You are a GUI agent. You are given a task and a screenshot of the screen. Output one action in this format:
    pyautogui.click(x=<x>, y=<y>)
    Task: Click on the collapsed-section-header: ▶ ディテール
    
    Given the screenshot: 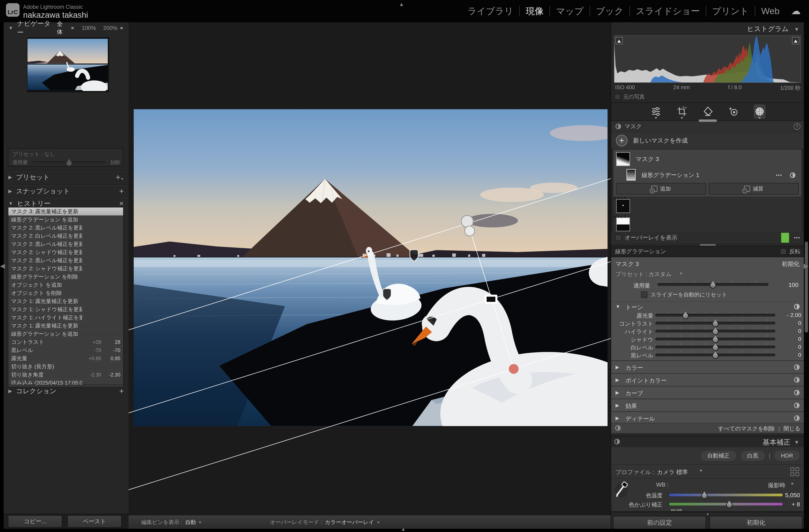 What is the action you would take?
    pyautogui.click(x=708, y=418)
    